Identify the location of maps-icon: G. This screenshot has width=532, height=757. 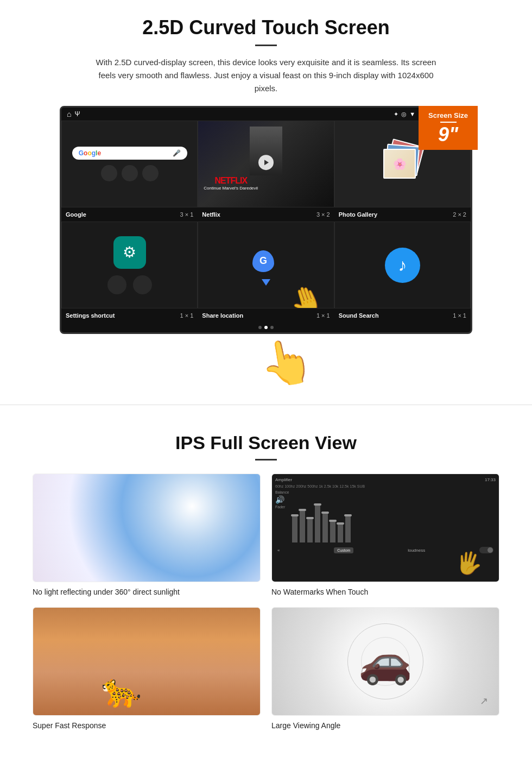
(266, 265).